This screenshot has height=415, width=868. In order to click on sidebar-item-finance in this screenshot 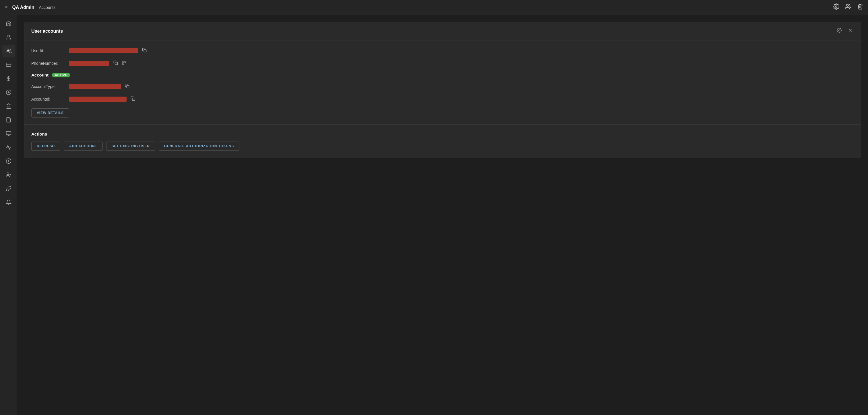, I will do `click(9, 79)`.